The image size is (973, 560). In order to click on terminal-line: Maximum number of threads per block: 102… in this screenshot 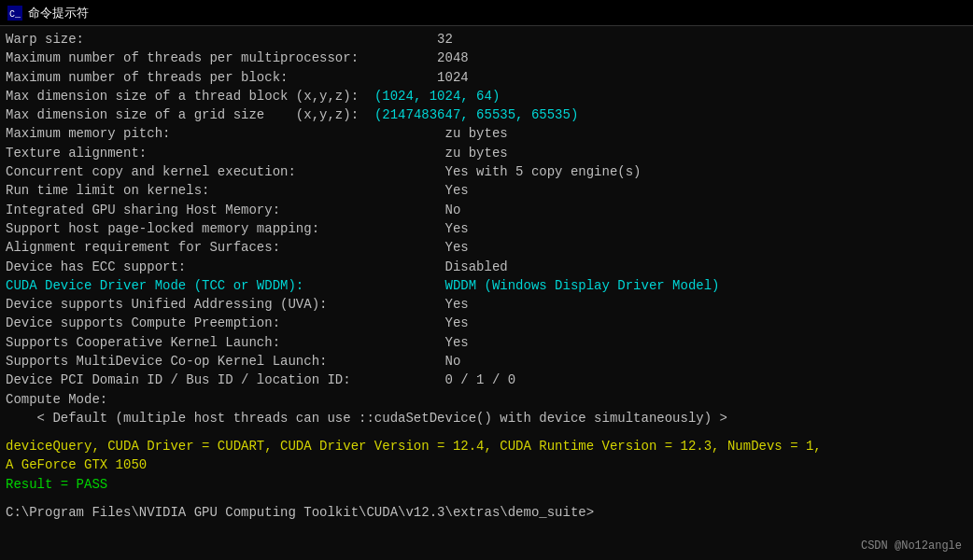, I will do `click(486, 77)`.